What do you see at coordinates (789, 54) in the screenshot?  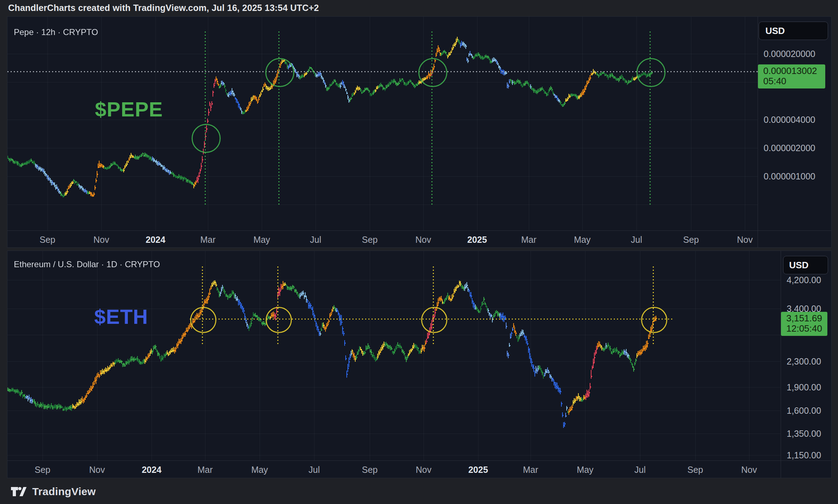 I see `pepe-price-axis-label: 0.000020000` at bounding box center [789, 54].